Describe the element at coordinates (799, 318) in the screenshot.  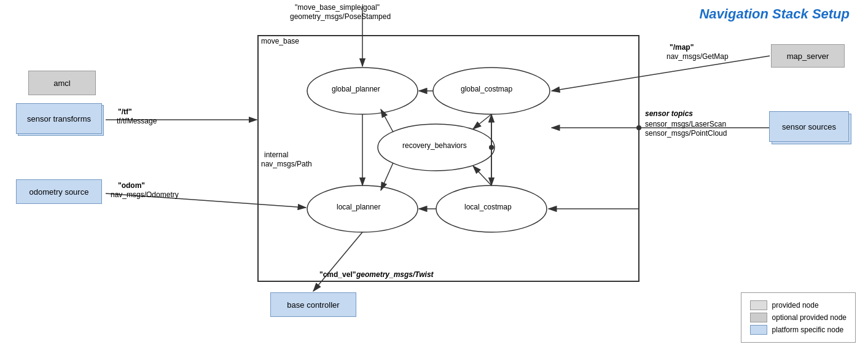
I see `legend-item-optional: optional provided node` at that location.